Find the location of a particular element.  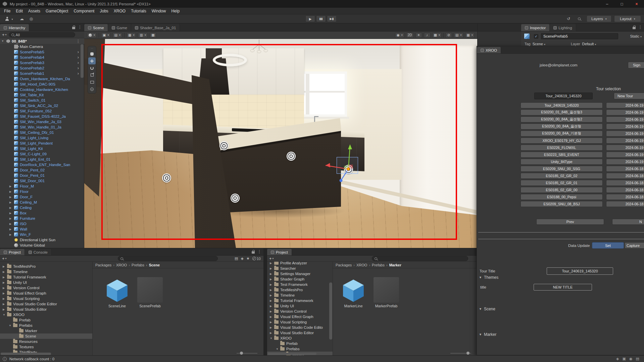

themes-foldout: Themes is located at coordinates (489, 277).